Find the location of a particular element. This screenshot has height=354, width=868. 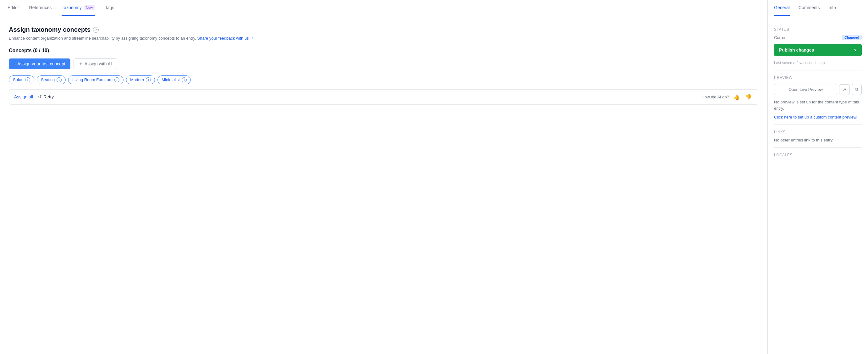

publish-changes-label: Publish changes is located at coordinates (797, 50).